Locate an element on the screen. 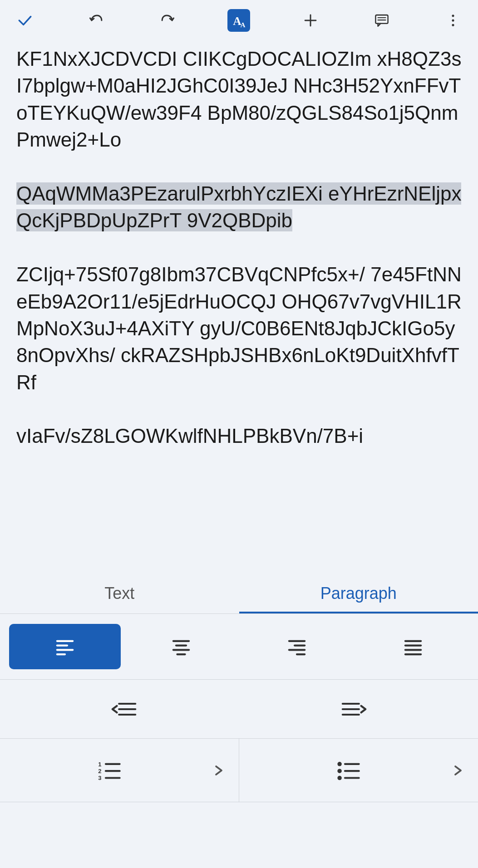 This screenshot has height=868, width=478. tab-bar: Text Paragraph is located at coordinates (239, 593).